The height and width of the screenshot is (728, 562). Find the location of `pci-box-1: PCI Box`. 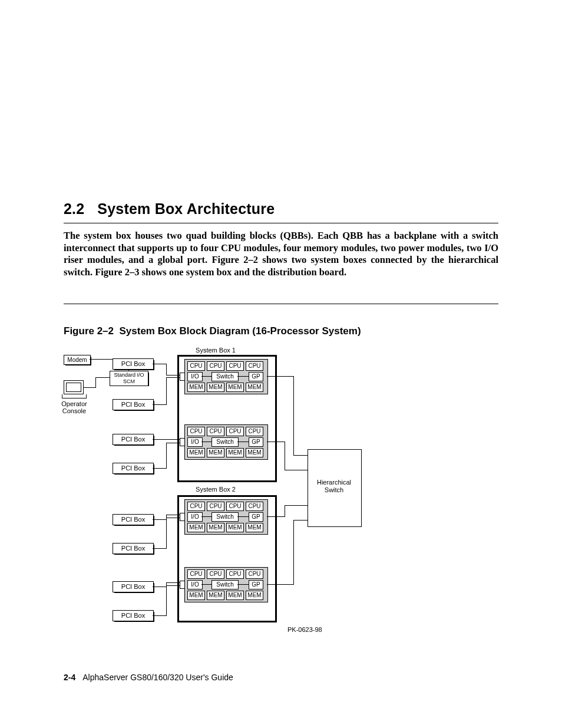

pci-box-1: PCI Box is located at coordinates (133, 364).